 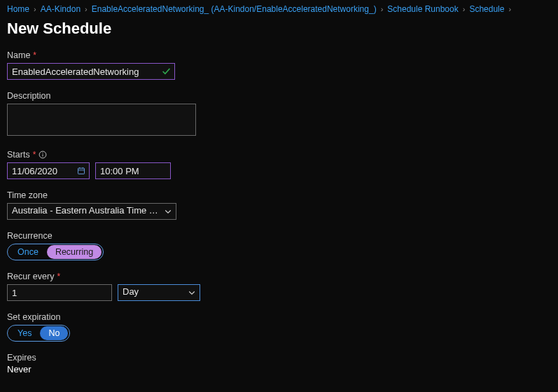 I want to click on expiration-option-yes: Yes, so click(x=25, y=333).